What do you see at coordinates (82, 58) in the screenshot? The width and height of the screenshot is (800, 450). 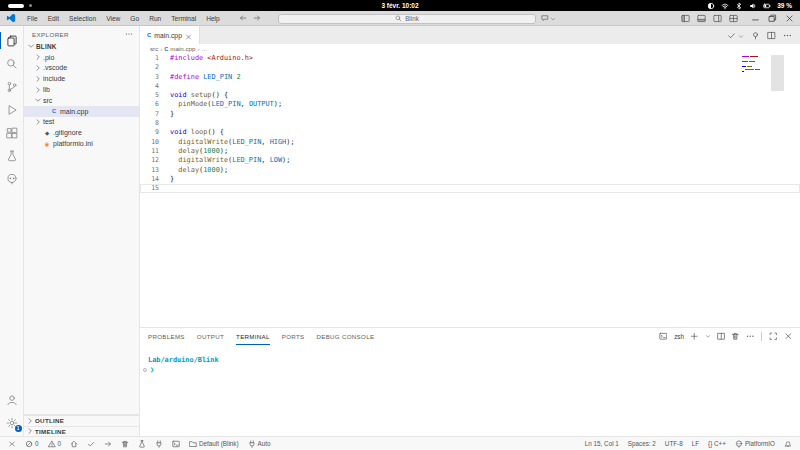 I see `tree-item-pio: .pio` at bounding box center [82, 58].